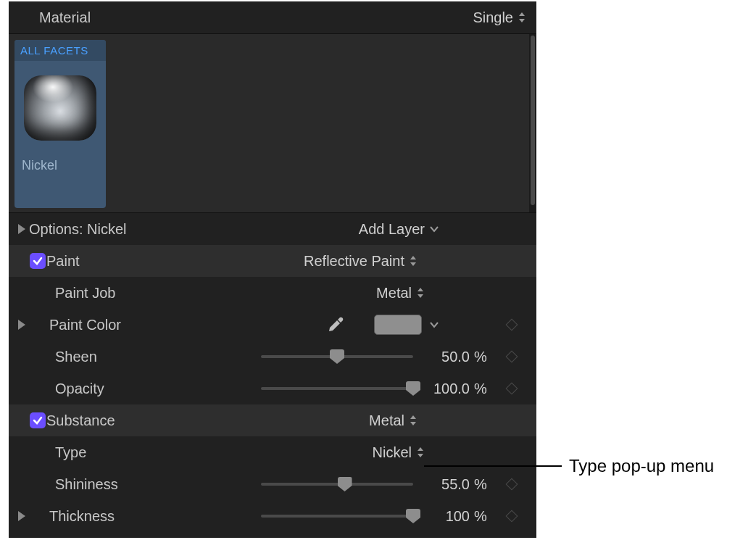  I want to click on thickness-unit: %, so click(482, 516).